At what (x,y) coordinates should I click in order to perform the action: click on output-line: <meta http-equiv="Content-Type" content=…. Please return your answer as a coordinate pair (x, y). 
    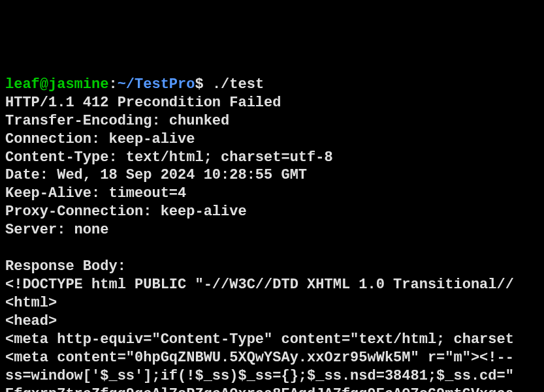
    Looking at the image, I should click on (260, 339).